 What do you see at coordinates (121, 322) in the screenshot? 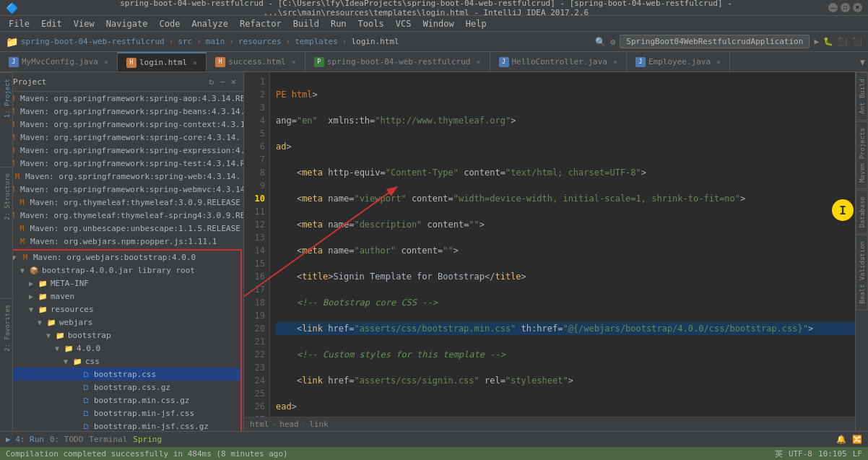
I see `webjars-folder-item: ▼ 📁 webjars` at bounding box center [121, 322].